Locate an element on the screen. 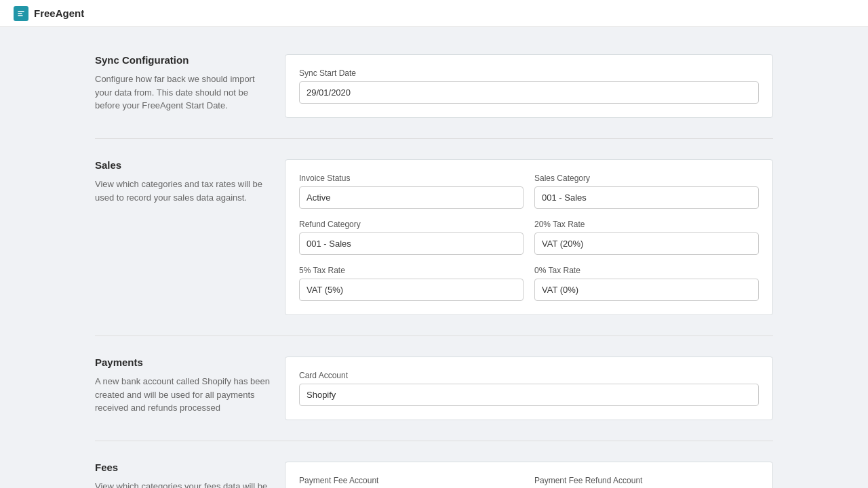 The width and height of the screenshot is (868, 488). sales-title: Sales is located at coordinates (183, 165).